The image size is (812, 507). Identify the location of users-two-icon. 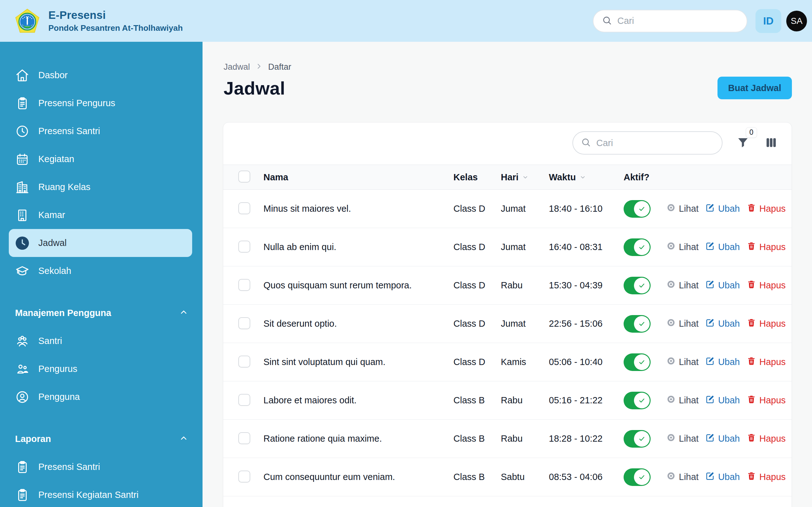
(22, 369).